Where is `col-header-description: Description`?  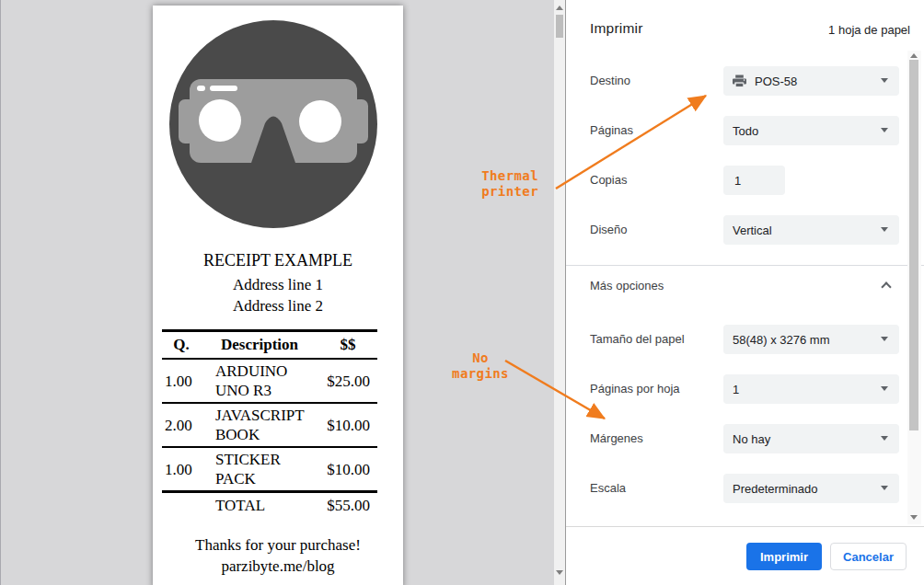
col-header-description: Description is located at coordinates (260, 346).